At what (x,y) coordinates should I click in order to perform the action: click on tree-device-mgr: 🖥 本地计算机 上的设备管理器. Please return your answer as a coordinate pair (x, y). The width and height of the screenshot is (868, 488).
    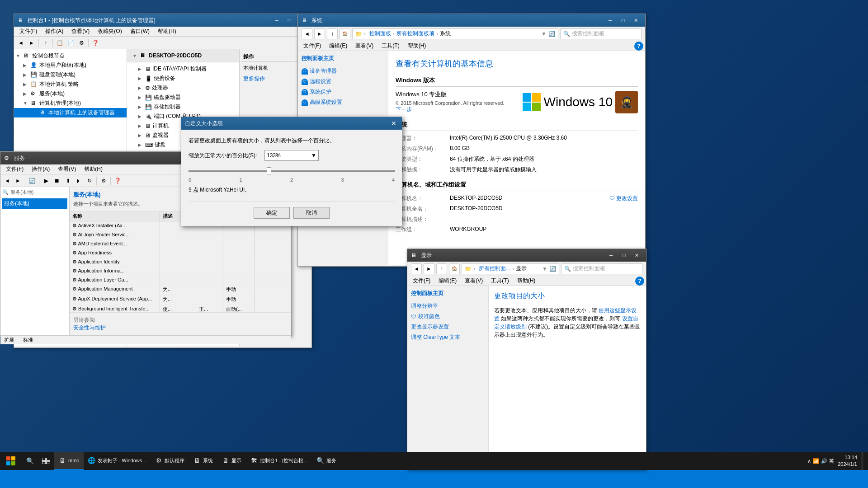
    Looking at the image, I should click on (71, 113).